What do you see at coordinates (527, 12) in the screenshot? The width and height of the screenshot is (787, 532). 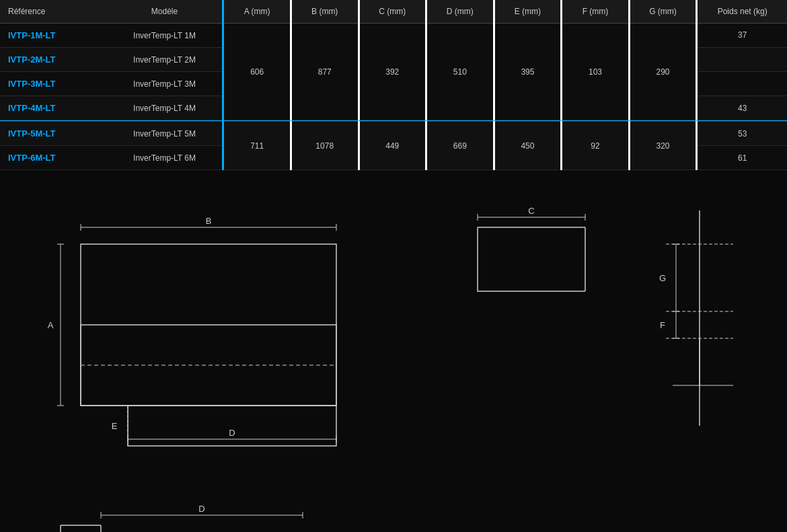 I see `col-e: E (mm)` at bounding box center [527, 12].